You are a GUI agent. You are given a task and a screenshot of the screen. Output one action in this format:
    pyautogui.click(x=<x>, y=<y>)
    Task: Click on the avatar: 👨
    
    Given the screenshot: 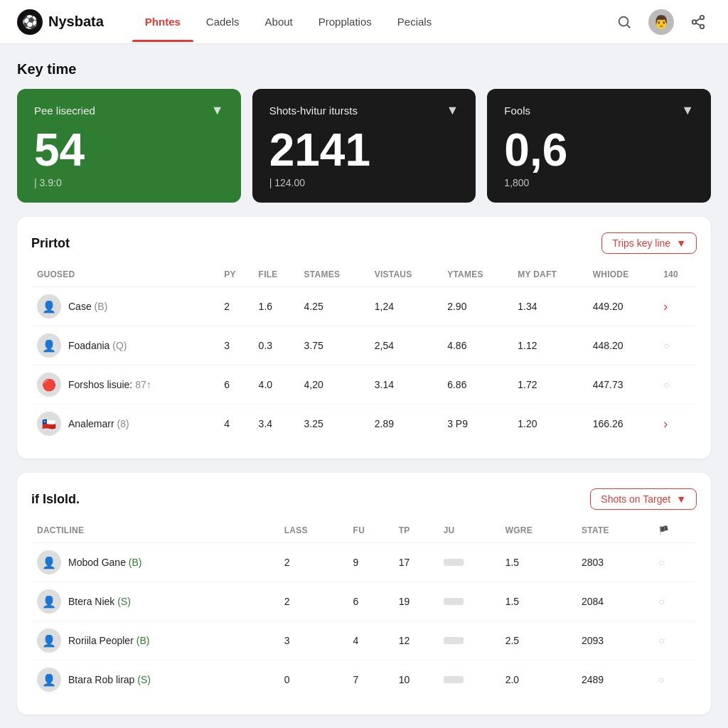 What is the action you would take?
    pyautogui.click(x=661, y=22)
    